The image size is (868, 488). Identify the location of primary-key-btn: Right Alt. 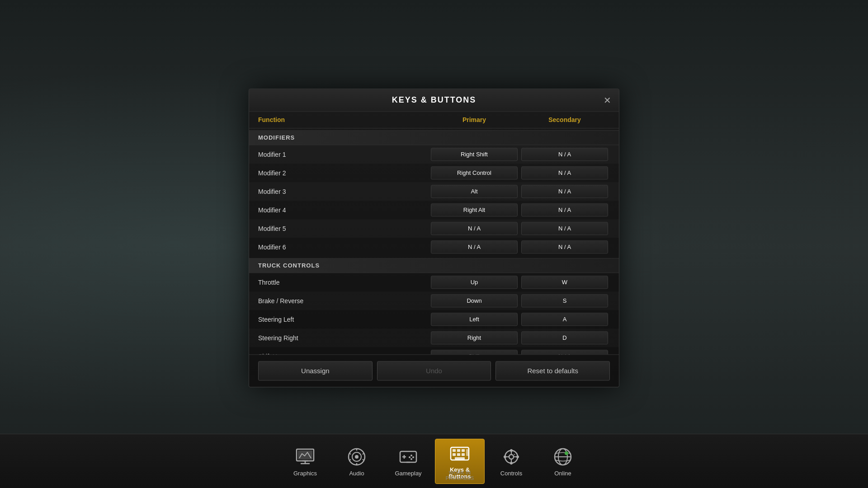
(474, 210).